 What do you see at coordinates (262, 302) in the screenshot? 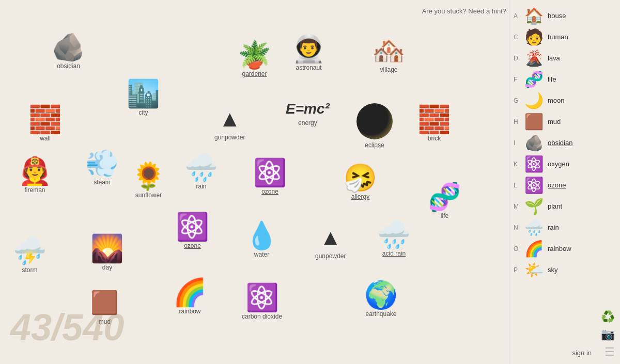
I see `item-carbon-dioxide: ⚛️ carbon dioxide` at bounding box center [262, 302].